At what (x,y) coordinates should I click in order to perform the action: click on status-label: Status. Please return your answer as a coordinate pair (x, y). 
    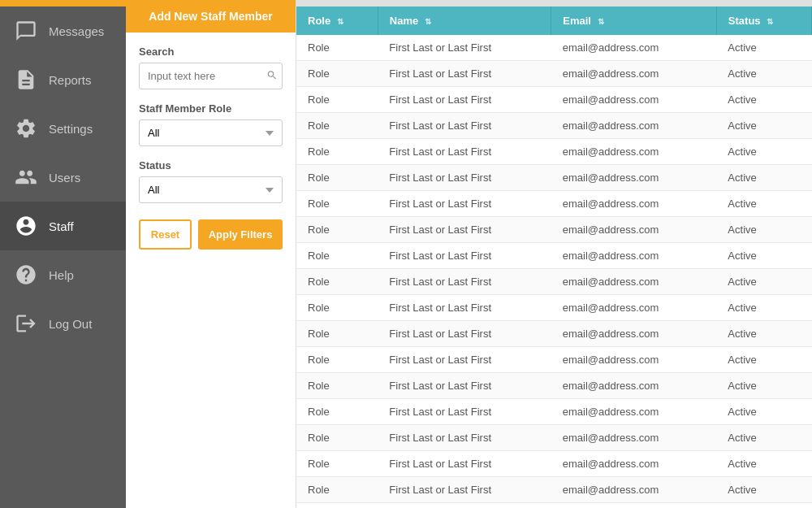
    Looking at the image, I should click on (211, 166).